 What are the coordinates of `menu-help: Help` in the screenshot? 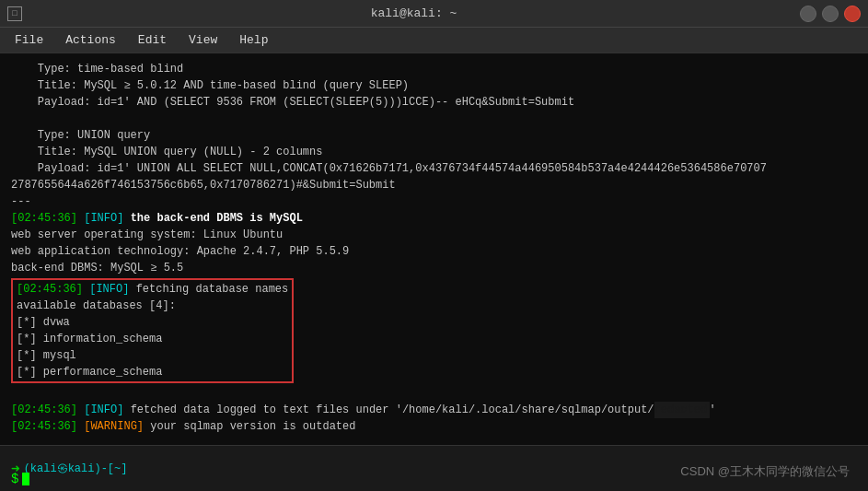 It's located at (254, 41).